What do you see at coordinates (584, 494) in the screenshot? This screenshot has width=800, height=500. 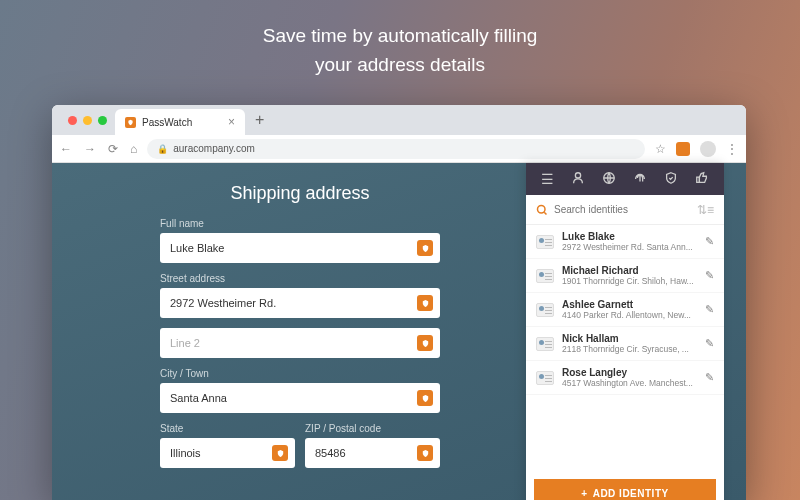 I see `plus-icon: +` at bounding box center [584, 494].